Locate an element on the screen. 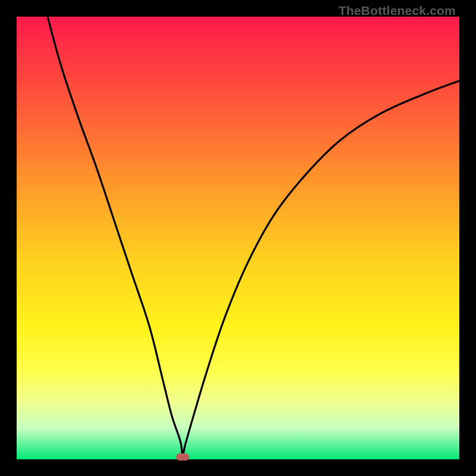 Image resolution: width=476 pixels, height=476 pixels. optimal-point-marker is located at coordinates (183, 457).